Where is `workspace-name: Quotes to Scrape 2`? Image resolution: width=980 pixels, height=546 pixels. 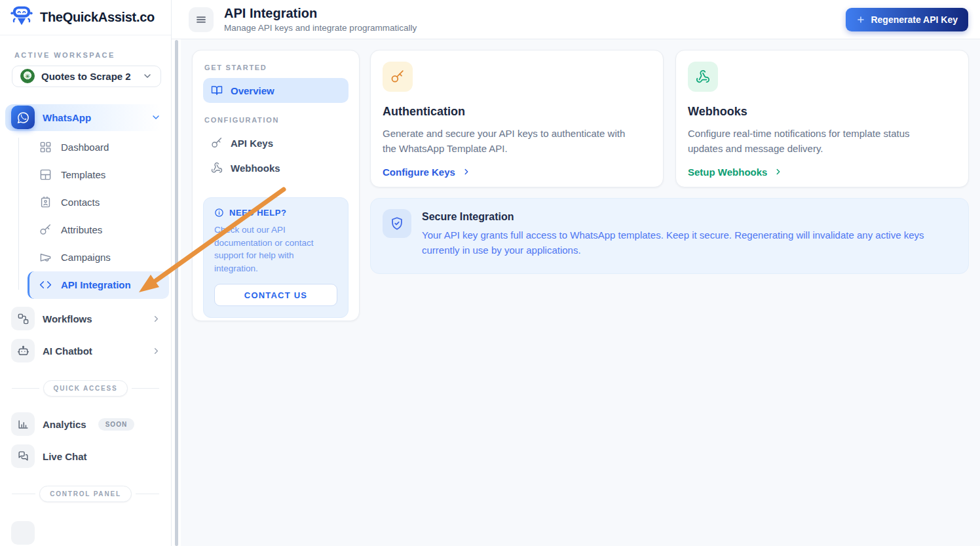
workspace-name: Quotes to Scrape 2 is located at coordinates (86, 76).